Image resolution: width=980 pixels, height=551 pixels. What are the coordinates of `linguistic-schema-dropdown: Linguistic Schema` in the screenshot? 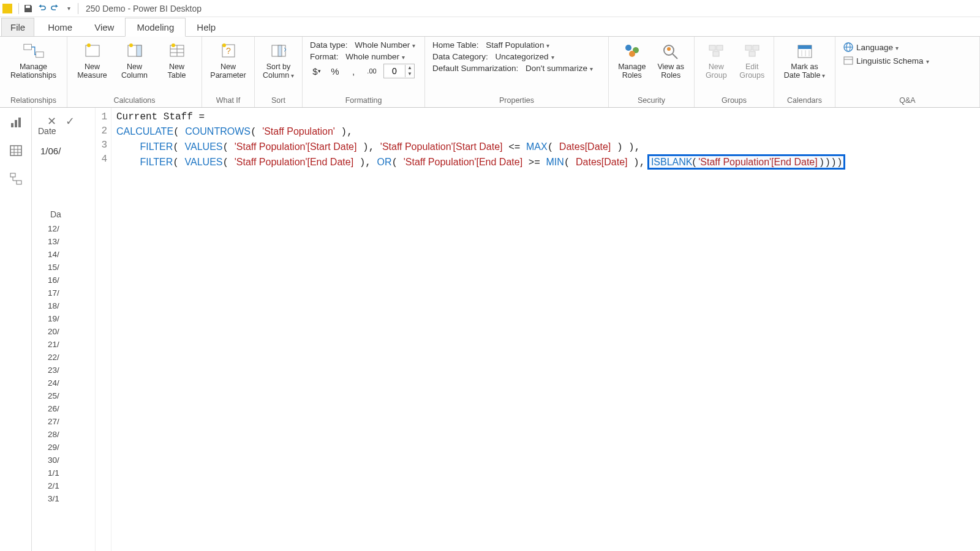 It's located at (886, 61).